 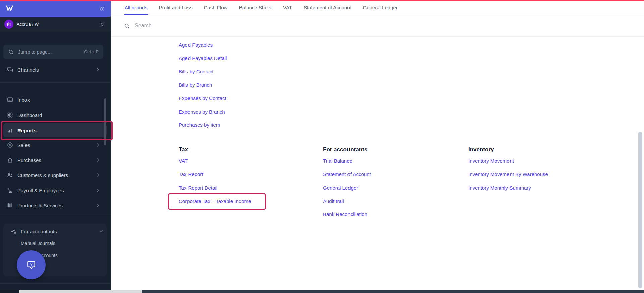 I want to click on sidebar-item-payroll-employees: $ Payroll & Employees, so click(x=53, y=190).